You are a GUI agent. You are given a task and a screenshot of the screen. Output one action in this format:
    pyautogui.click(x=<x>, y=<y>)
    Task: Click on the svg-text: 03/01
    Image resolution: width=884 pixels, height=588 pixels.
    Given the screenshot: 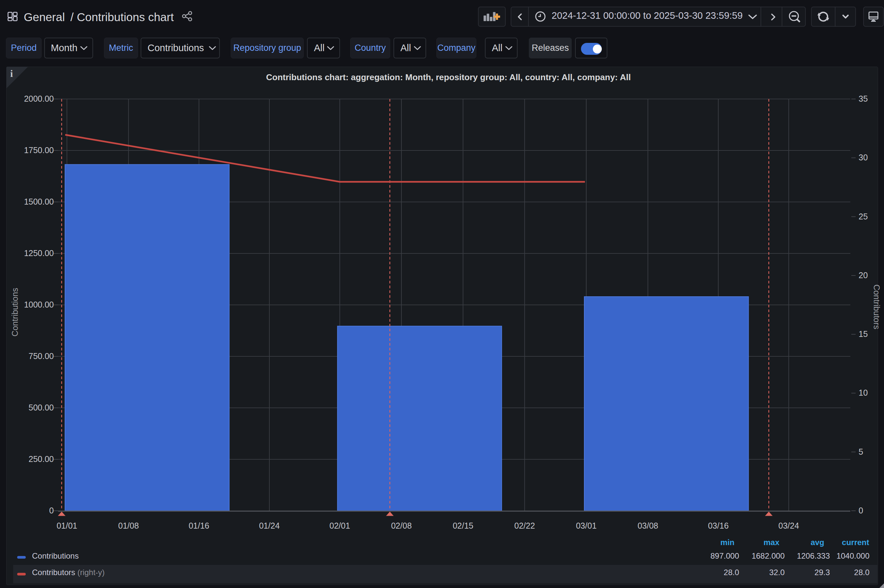 What is the action you would take?
    pyautogui.click(x=587, y=526)
    